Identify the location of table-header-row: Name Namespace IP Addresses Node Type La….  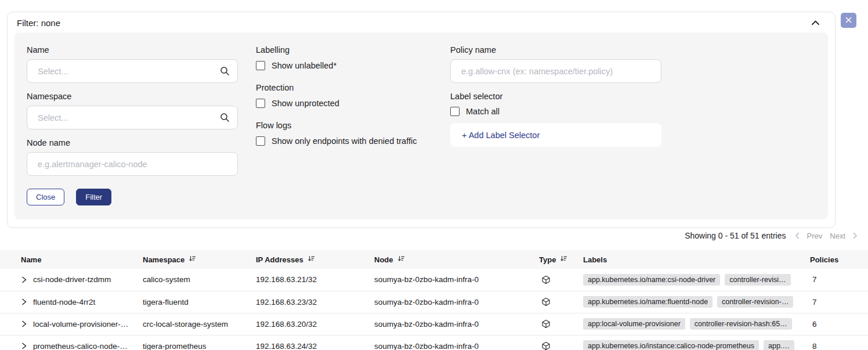
(434, 259).